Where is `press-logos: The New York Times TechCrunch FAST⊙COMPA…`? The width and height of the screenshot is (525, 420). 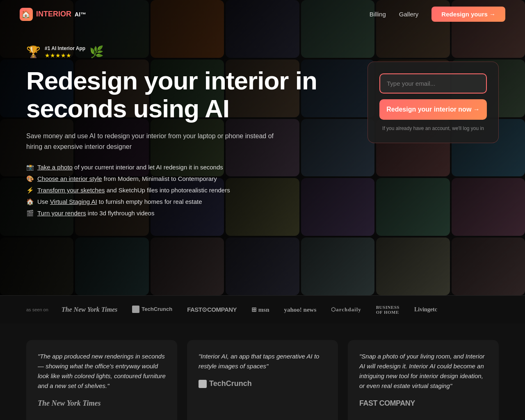 press-logos: The New York Times TechCrunch FAST⊙COMPA… is located at coordinates (249, 310).